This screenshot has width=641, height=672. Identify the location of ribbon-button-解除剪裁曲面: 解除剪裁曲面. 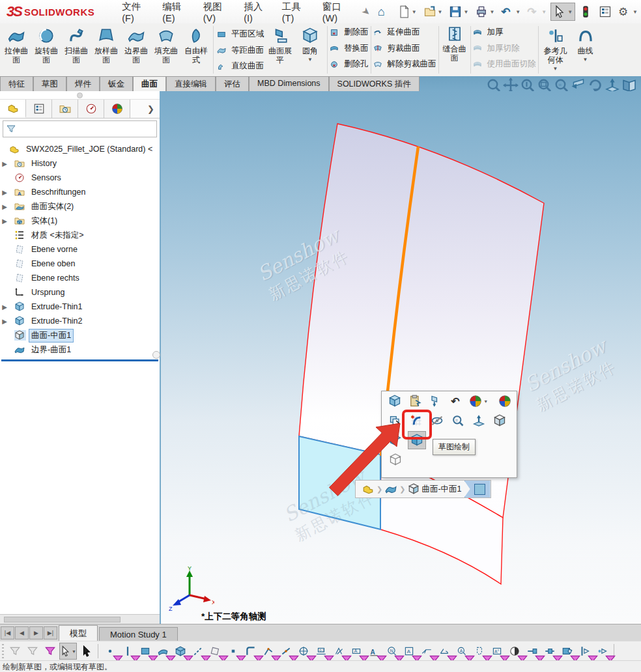
(405, 64).